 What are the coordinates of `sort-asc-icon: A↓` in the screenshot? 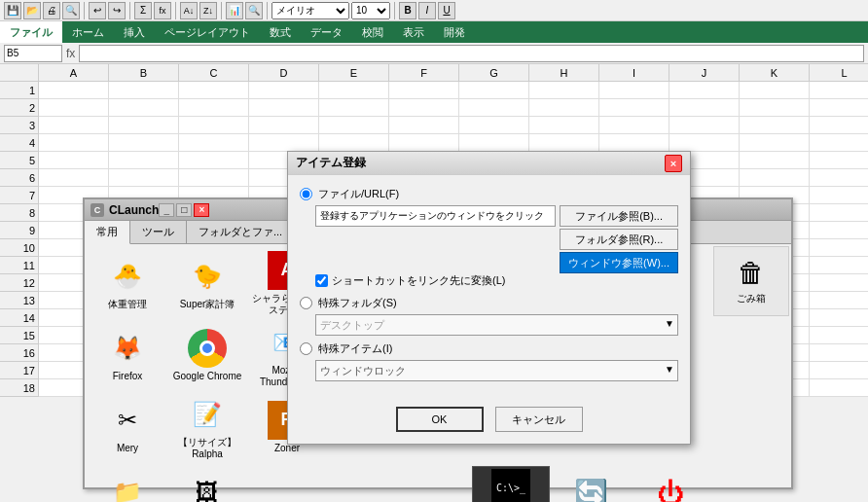 It's located at (189, 11).